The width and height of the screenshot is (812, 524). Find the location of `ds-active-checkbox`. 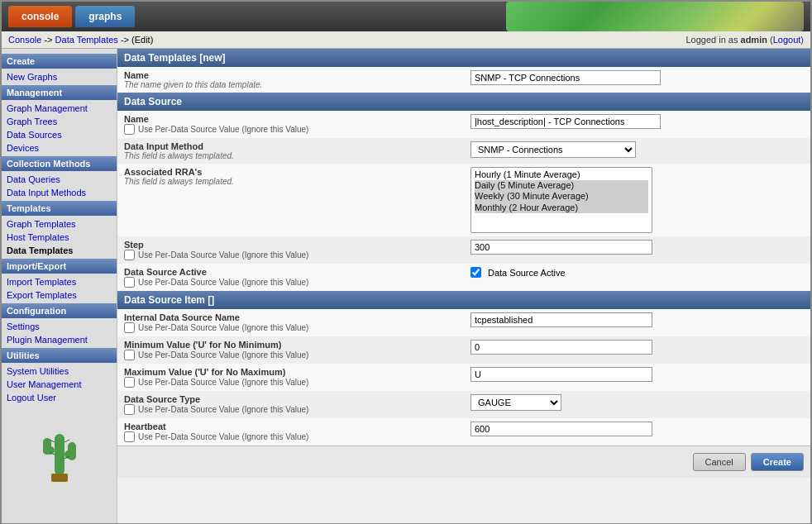

ds-active-checkbox is located at coordinates (129, 283).